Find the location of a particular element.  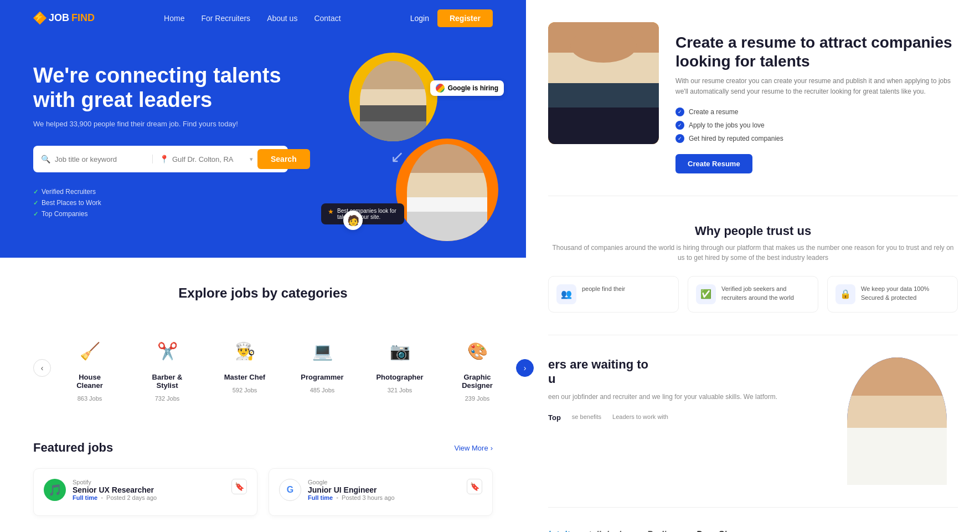

bookmark-button-google: 🔖 is located at coordinates (474, 487).